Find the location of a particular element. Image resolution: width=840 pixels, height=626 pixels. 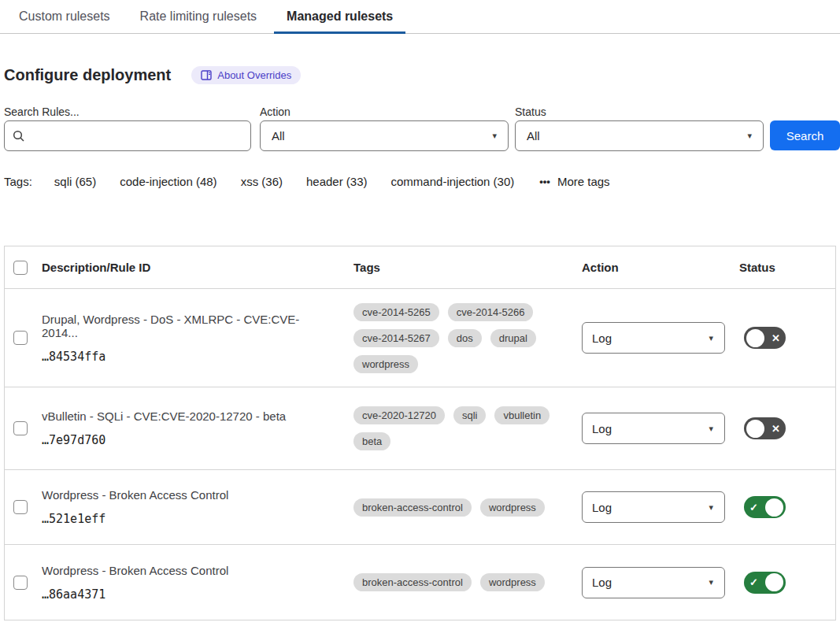

tab-label: Managed rulesets is located at coordinates (340, 17).